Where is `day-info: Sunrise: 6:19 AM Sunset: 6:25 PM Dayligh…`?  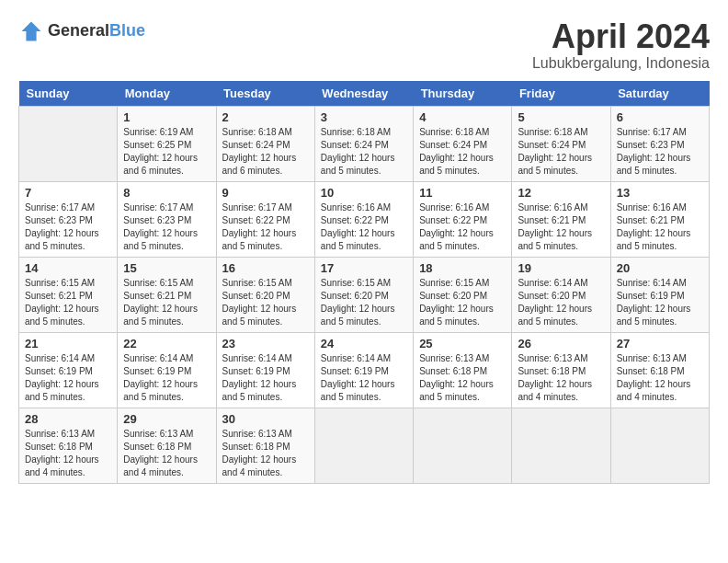
day-info: Sunrise: 6:19 AM Sunset: 6:25 PM Dayligh… is located at coordinates (166, 152).